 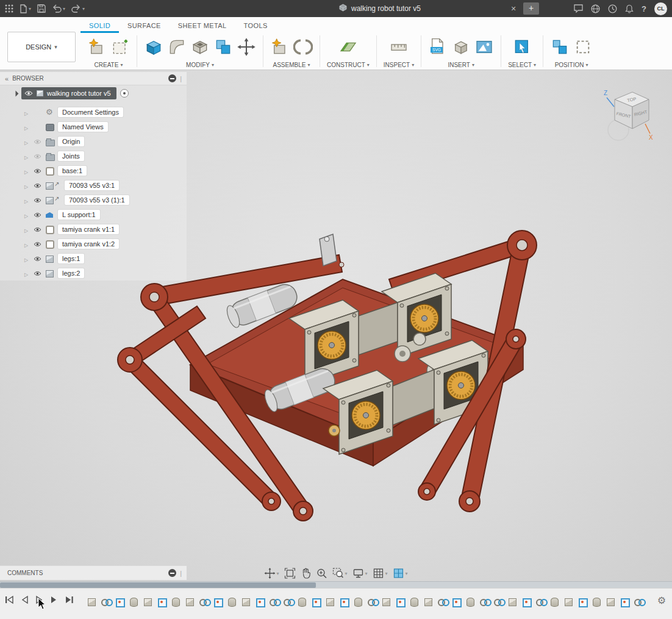 What do you see at coordinates (198, 65) in the screenshot?
I see `group-label-modify: MODIFY` at bounding box center [198, 65].